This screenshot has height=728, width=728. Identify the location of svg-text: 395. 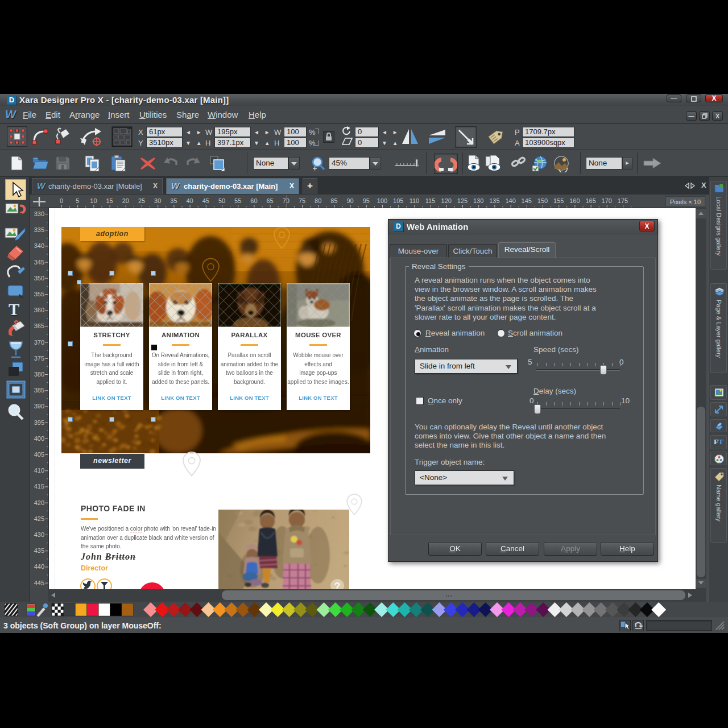
(39, 423).